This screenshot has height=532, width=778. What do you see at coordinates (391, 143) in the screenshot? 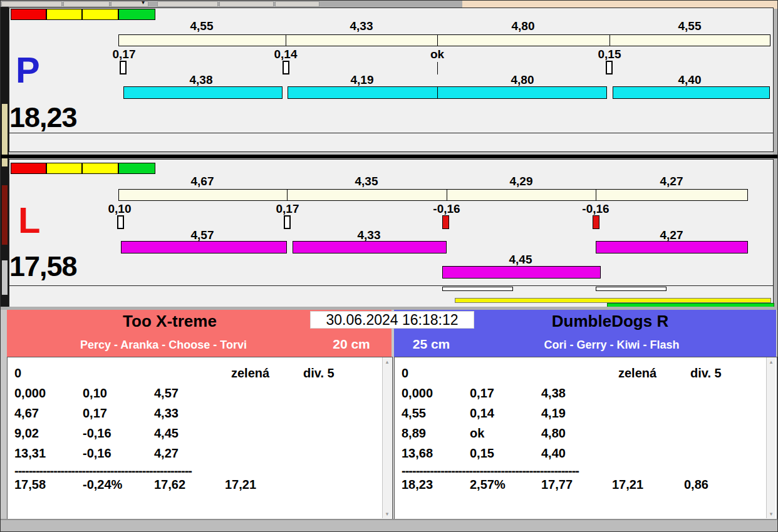
I see `lane-p-substrip` at bounding box center [391, 143].